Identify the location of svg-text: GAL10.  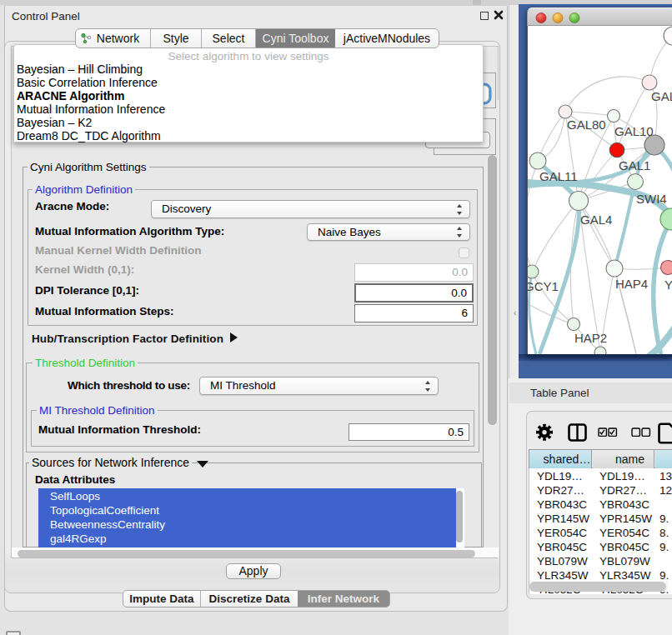
(634, 132).